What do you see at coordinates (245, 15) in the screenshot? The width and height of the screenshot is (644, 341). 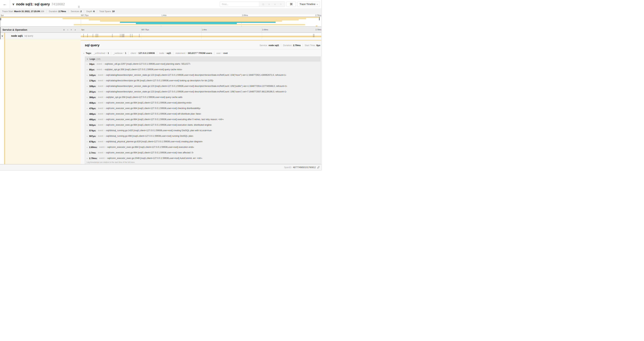 I see `minimap-tick-label: 2.09ms` at bounding box center [245, 15].